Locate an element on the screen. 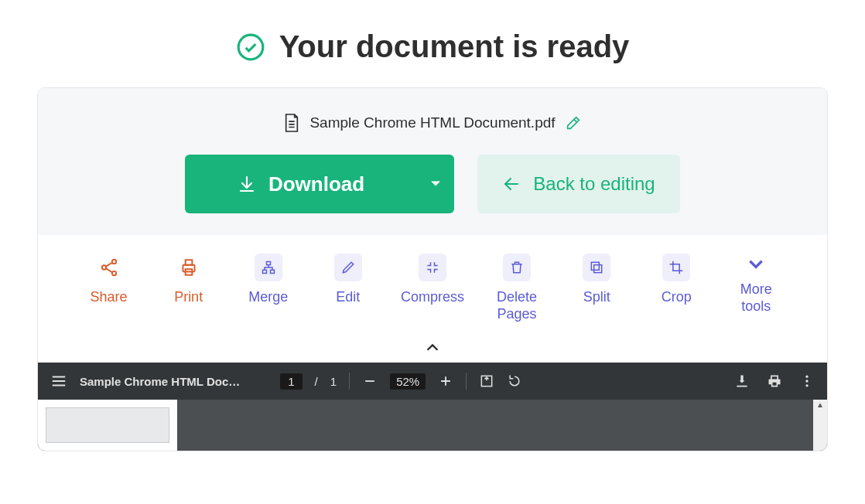 Image resolution: width=865 pixels, height=504 pixels. arrow-left-icon is located at coordinates (511, 184).